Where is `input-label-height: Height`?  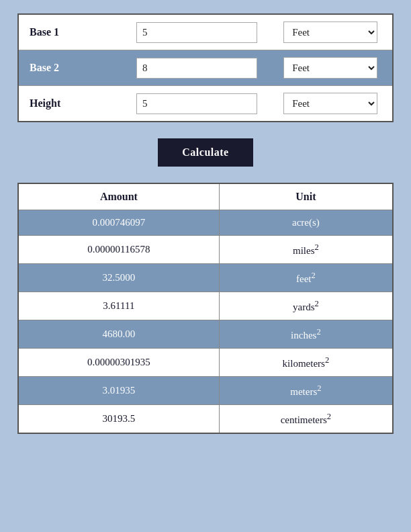 input-label-height: Height is located at coordinates (72, 104).